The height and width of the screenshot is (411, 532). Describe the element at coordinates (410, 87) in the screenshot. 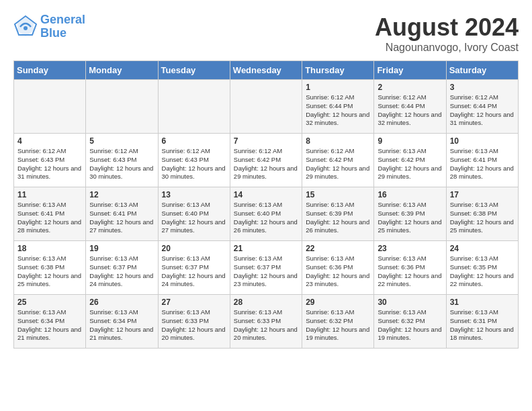

I see `day-number: 2` at that location.